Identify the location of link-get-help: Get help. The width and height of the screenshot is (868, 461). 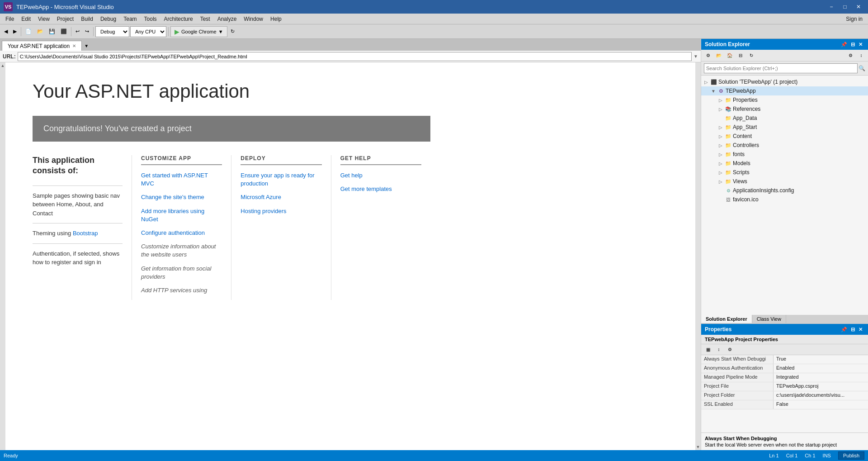
(381, 176).